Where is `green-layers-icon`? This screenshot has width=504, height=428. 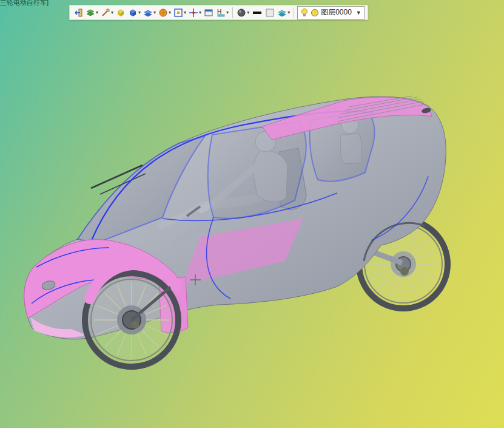 green-layers-icon is located at coordinates (90, 13).